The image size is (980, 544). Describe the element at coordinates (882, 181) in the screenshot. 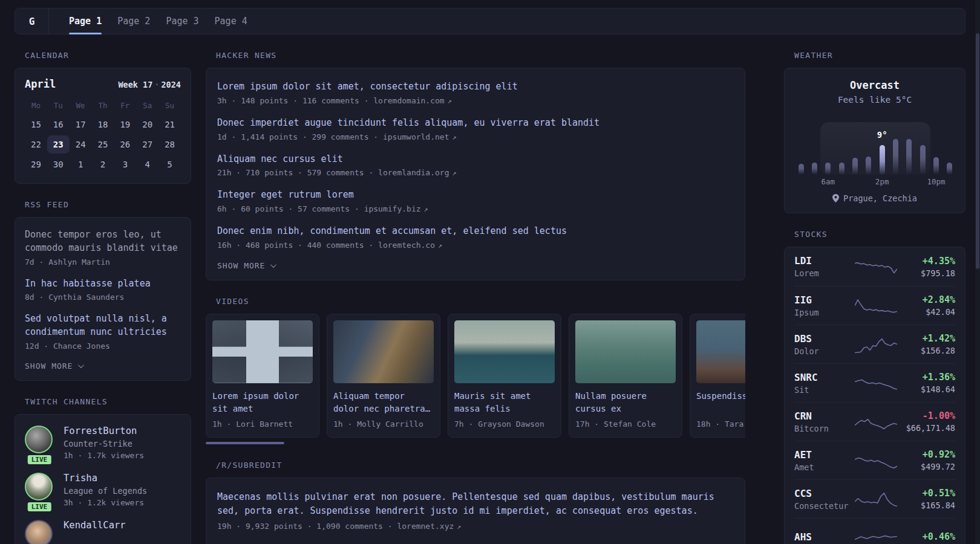

I see `time-tick-label: 2pm` at that location.